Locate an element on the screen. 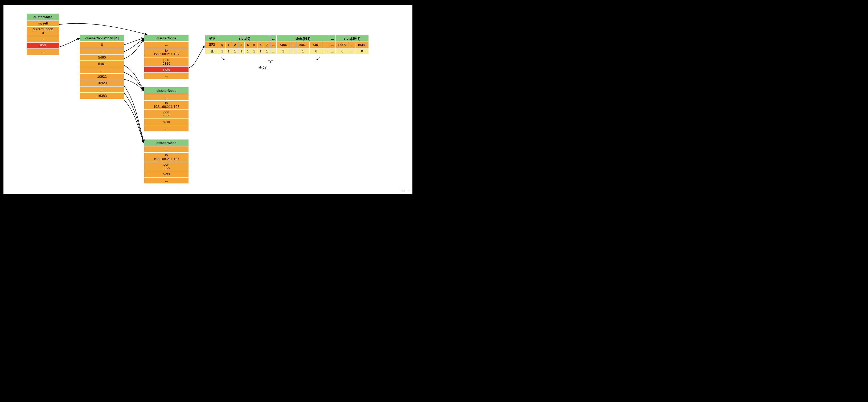 The image size is (868, 402). brace-label: 全为1 is located at coordinates (264, 68).